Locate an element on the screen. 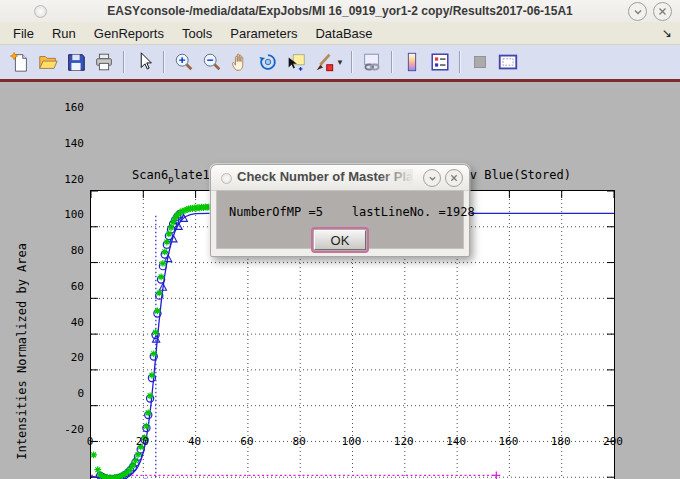 The image size is (680, 479). y-axis-label-box: Intensities Normalized by Area is located at coordinates (22, 334).